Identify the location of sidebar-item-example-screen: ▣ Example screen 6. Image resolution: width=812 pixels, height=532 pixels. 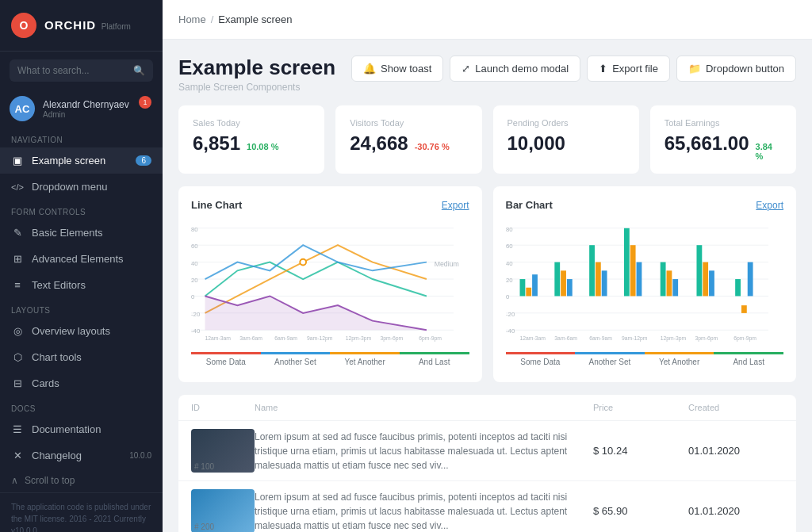
(81, 160).